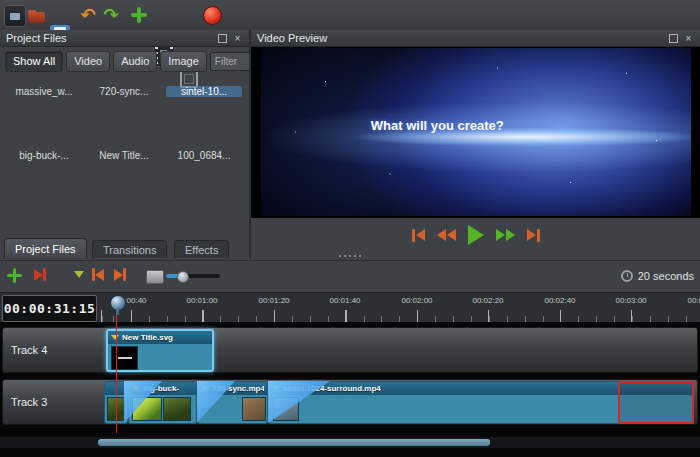 The image size is (700, 457). I want to click on zoom-scale-label: 20 seconds, so click(666, 276).